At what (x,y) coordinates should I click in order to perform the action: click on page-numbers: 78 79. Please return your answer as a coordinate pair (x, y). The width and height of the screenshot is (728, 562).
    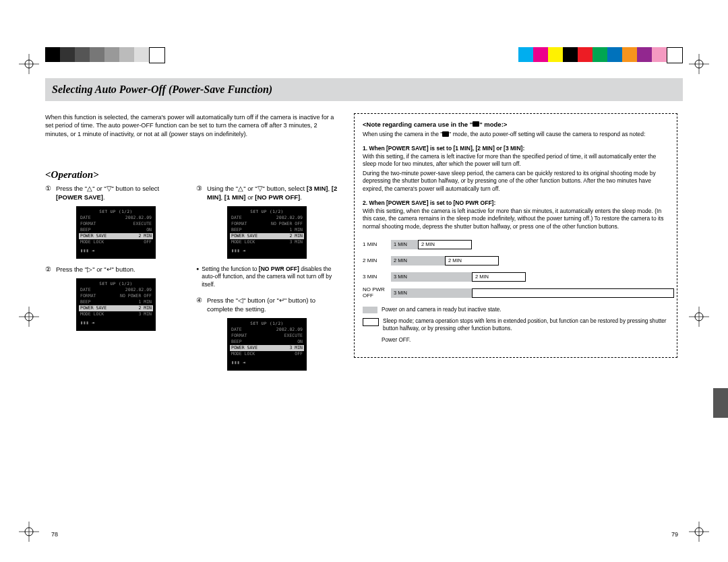
    Looking at the image, I should click on (365, 534).